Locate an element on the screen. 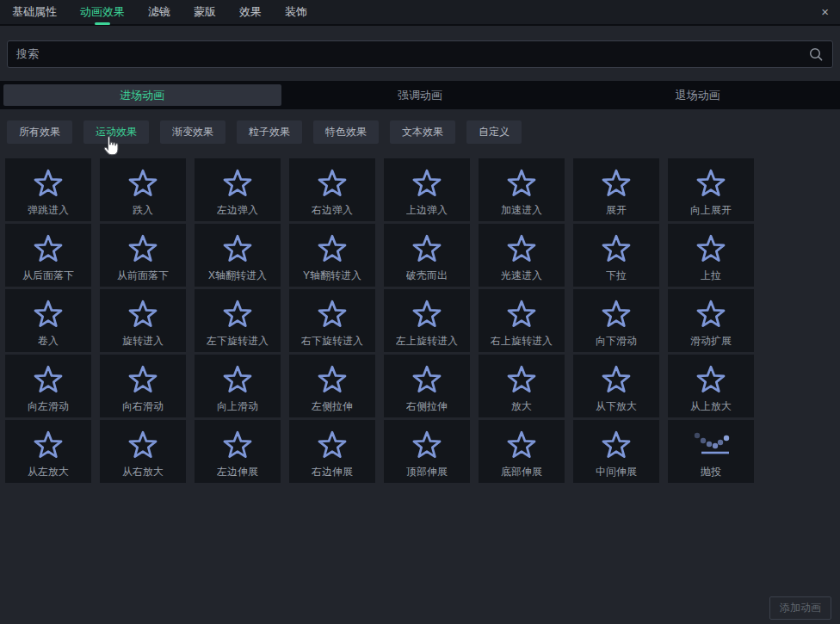  top-tab-4: 效果 is located at coordinates (250, 12).